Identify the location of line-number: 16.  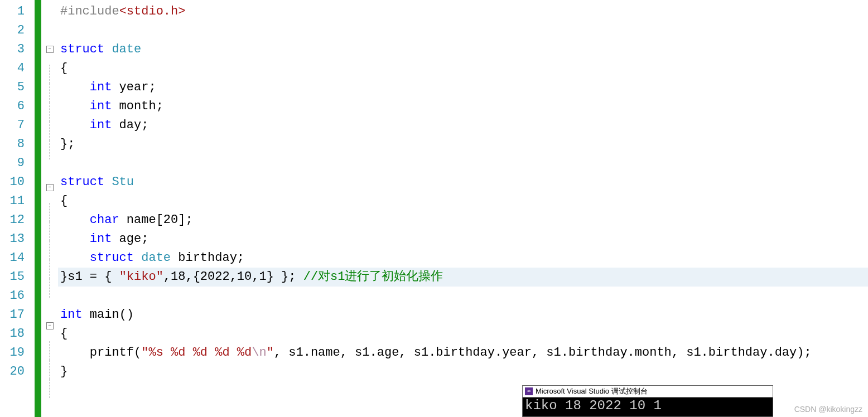
(12, 296).